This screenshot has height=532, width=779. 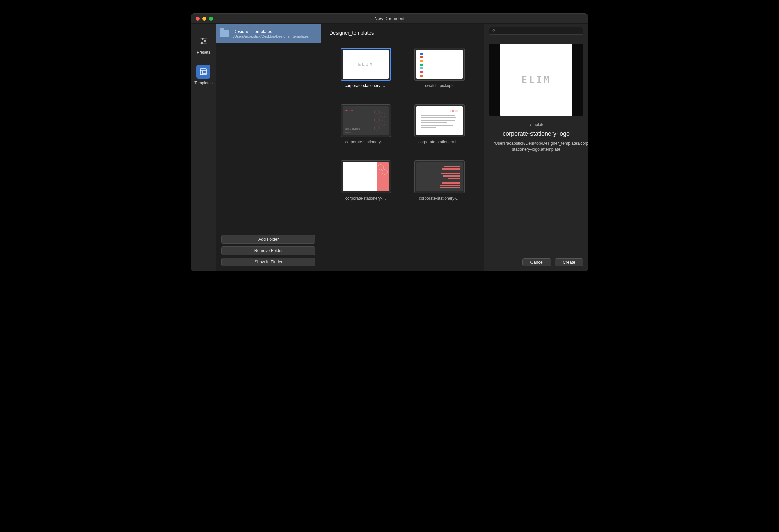 I want to click on bizcard-line1: ata Services, so click(x=353, y=129).